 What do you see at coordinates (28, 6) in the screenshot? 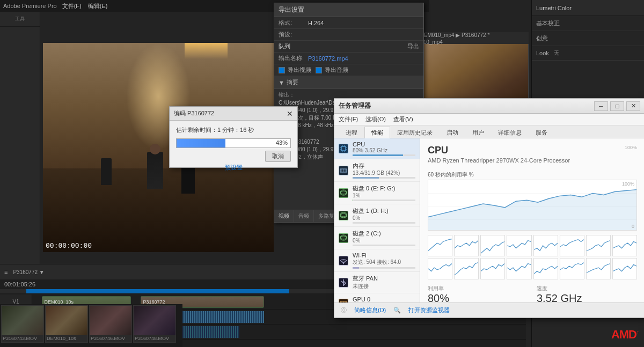
I see `app-title: Adobe Premiere Pro` at bounding box center [28, 6].